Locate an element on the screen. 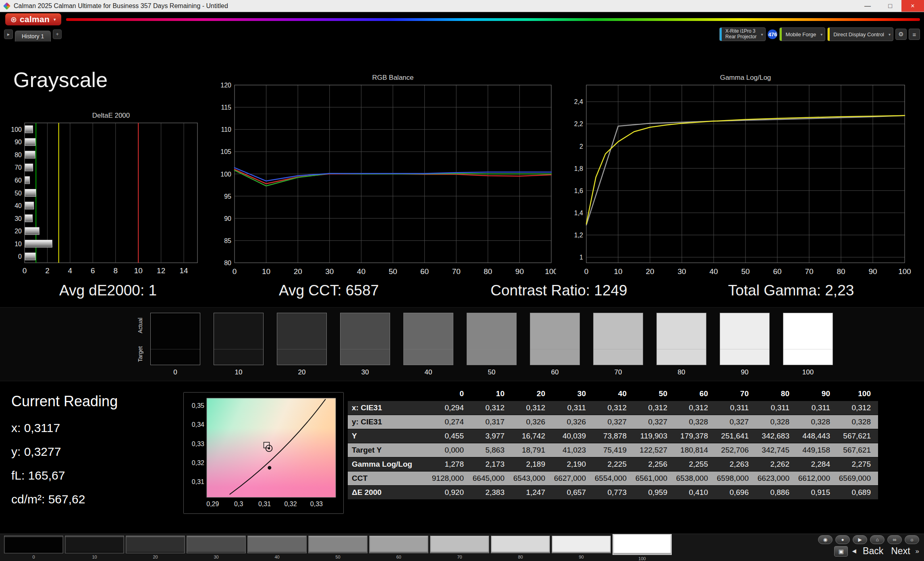 This screenshot has height=561, width=924. patch-button-100: 100 is located at coordinates (642, 548).